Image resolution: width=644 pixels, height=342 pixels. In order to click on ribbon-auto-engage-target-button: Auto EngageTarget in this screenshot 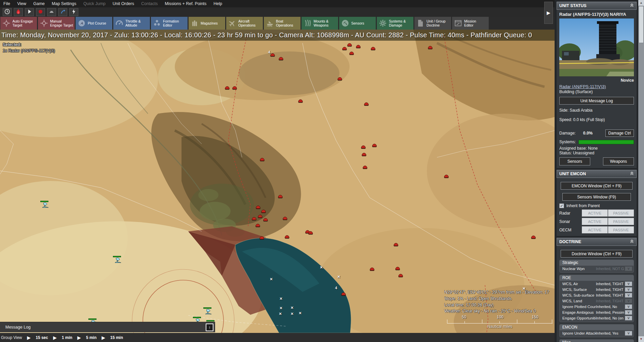, I will do `click(19, 23)`.